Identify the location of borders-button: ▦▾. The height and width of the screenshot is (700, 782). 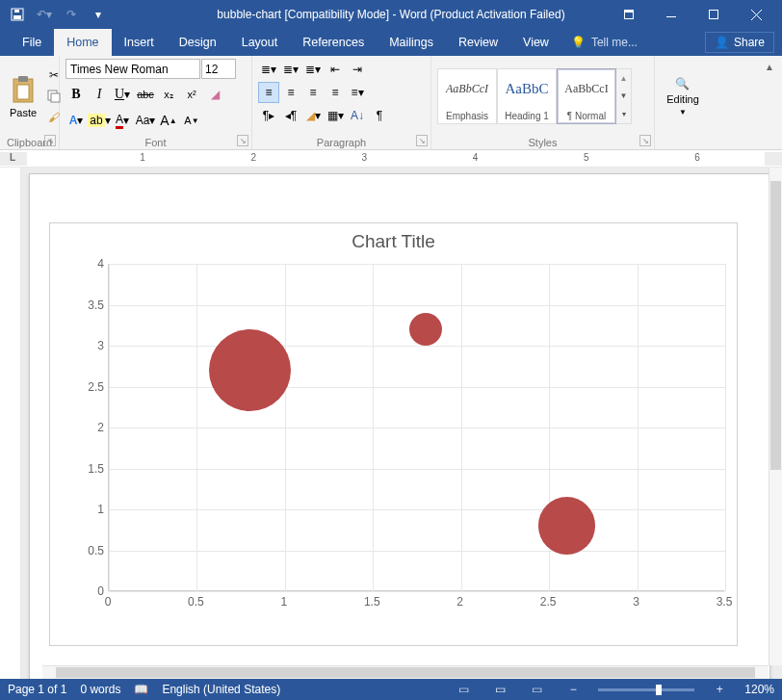
(335, 116).